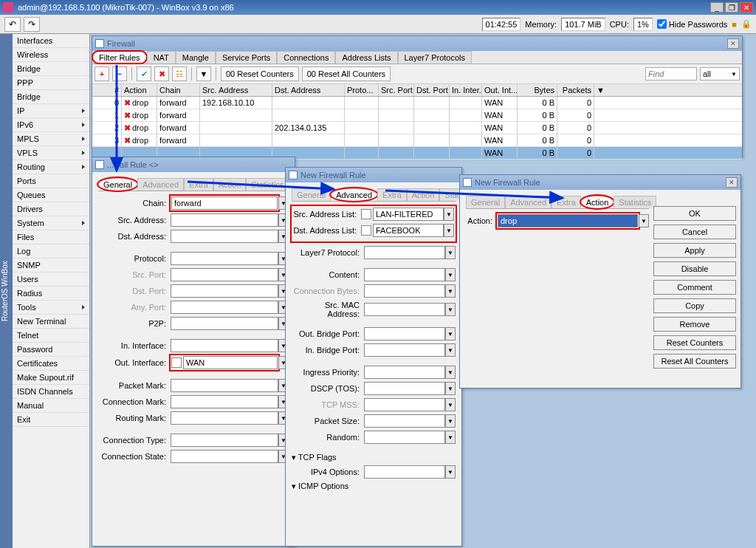 The height and width of the screenshot is (548, 756). I want to click on rule-row: 3✖dropforwardWAN0 B0, so click(417, 140).